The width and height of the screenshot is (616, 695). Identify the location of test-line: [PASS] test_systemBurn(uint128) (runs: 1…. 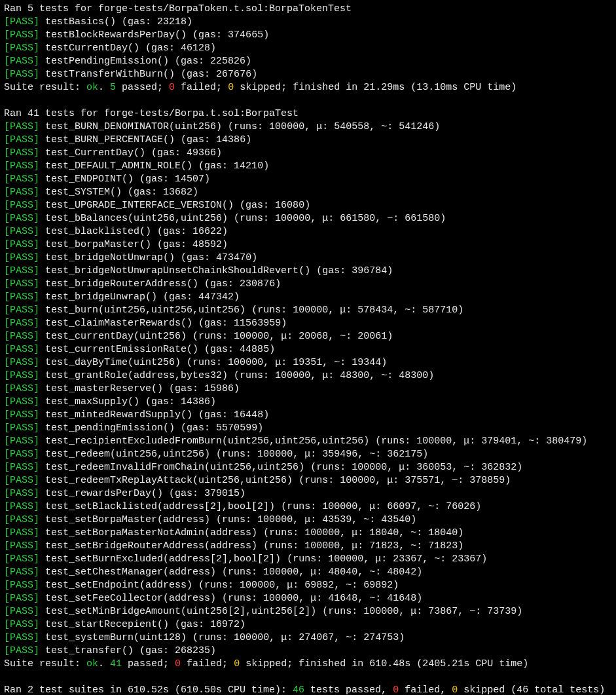
(308, 638).